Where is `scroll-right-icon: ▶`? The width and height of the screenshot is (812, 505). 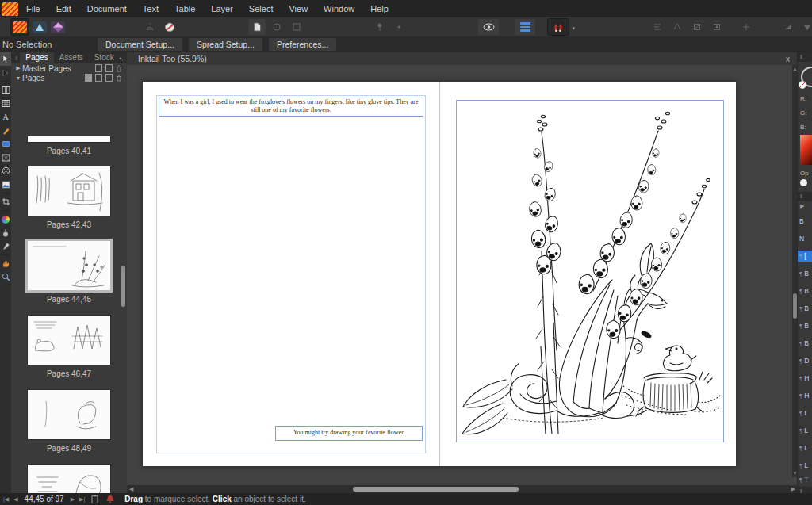
scroll-right-icon: ▶ is located at coordinates (793, 489).